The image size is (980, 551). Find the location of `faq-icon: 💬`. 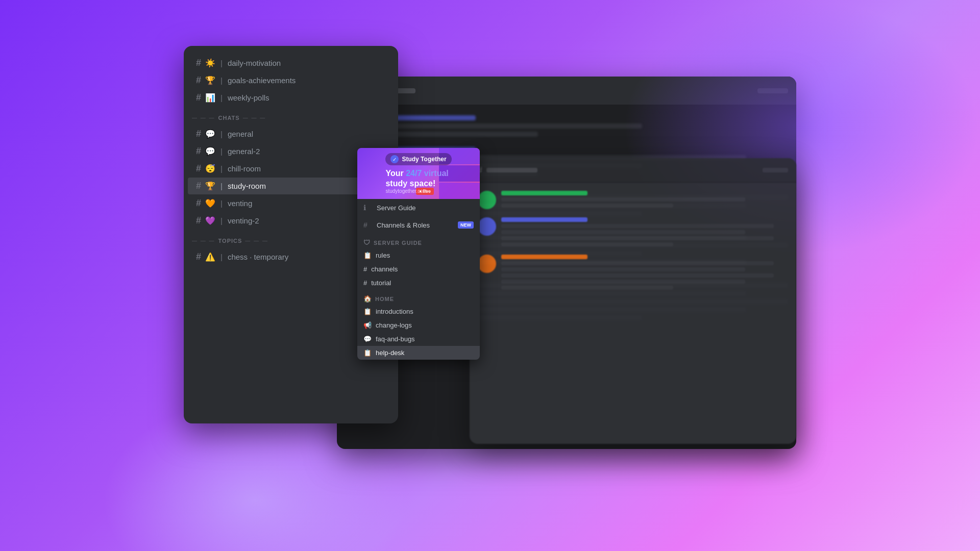

faq-icon: 💬 is located at coordinates (368, 339).